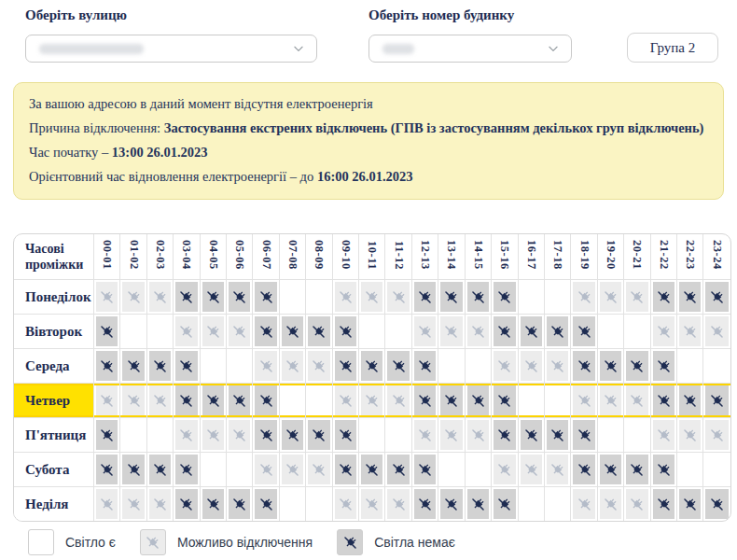 This screenshot has height=560, width=737. What do you see at coordinates (532, 258) in the screenshot?
I see `time-slot-header: 16-17` at bounding box center [532, 258].